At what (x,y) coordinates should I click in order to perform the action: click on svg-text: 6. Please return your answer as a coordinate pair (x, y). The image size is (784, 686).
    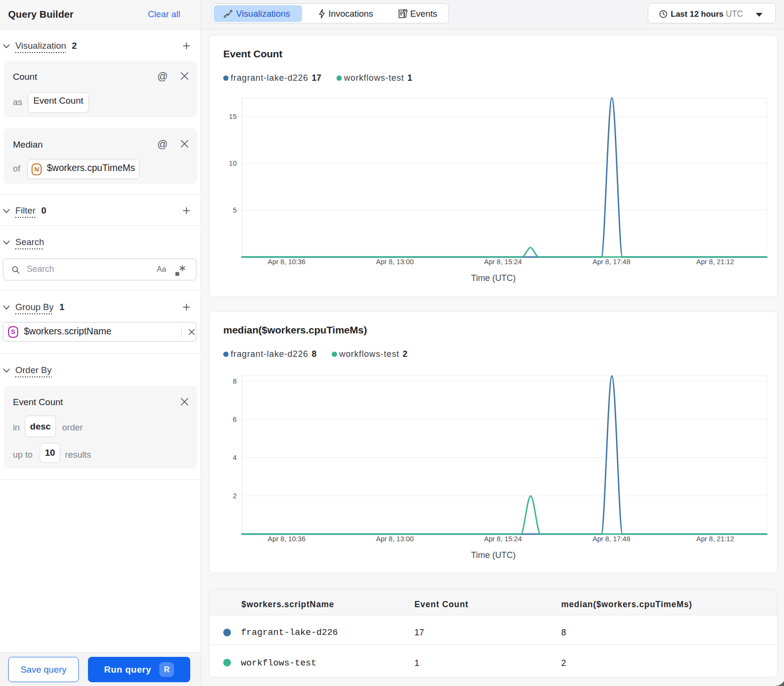
    Looking at the image, I should click on (235, 419).